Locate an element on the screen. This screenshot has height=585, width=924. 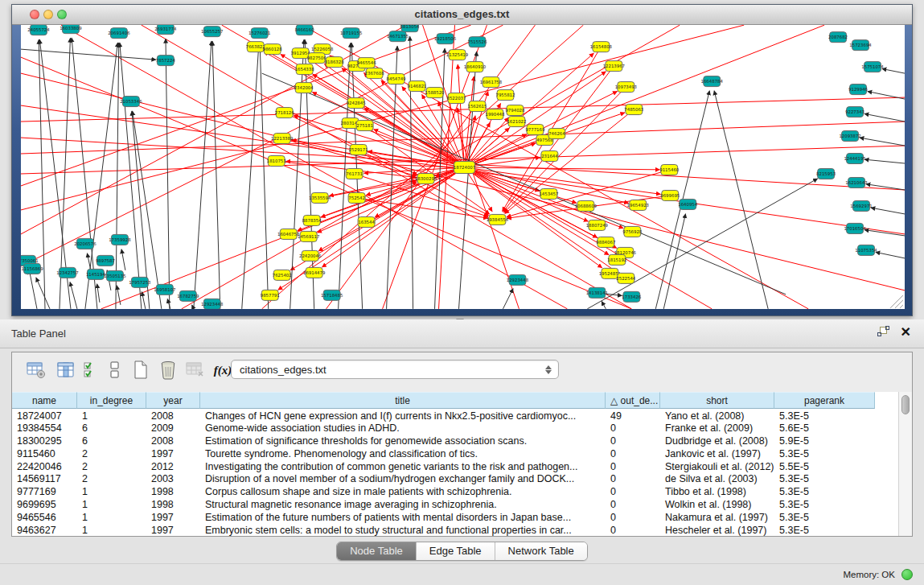
table-cell: Stergiakouli et al. (2012) is located at coordinates (717, 466).